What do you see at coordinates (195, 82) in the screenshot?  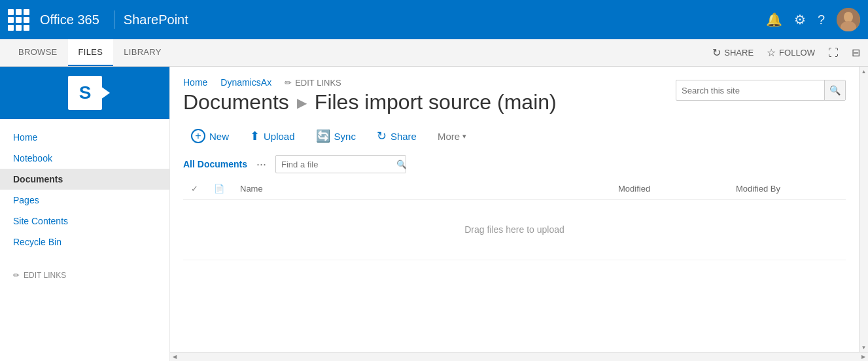 I see `breadcrumb-home: Home` at bounding box center [195, 82].